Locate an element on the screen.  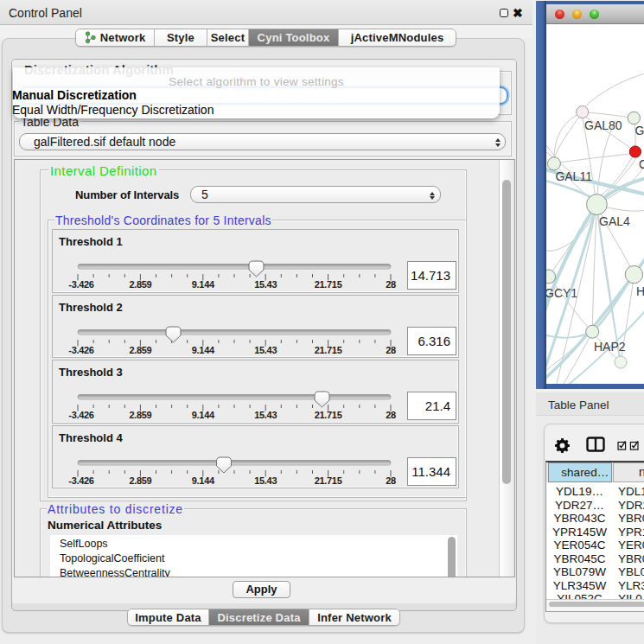
svg-text: GA is located at coordinates (640, 131).